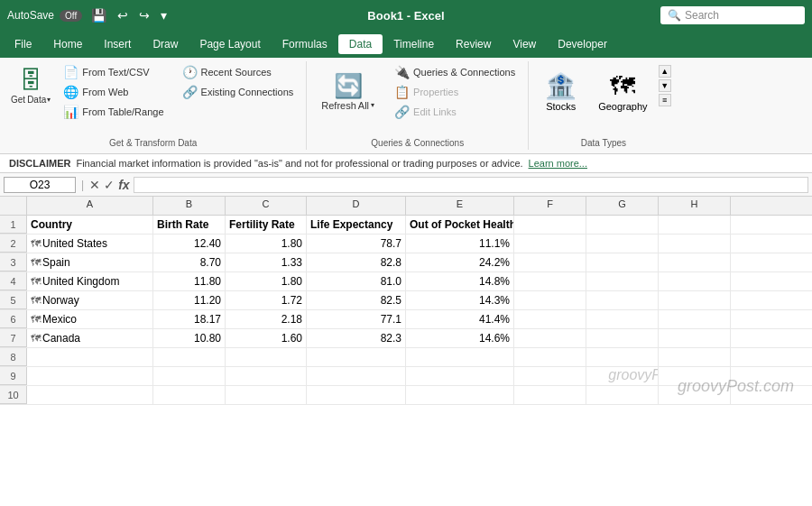  What do you see at coordinates (189, 300) in the screenshot?
I see `cell-B5: 11.20` at bounding box center [189, 300].